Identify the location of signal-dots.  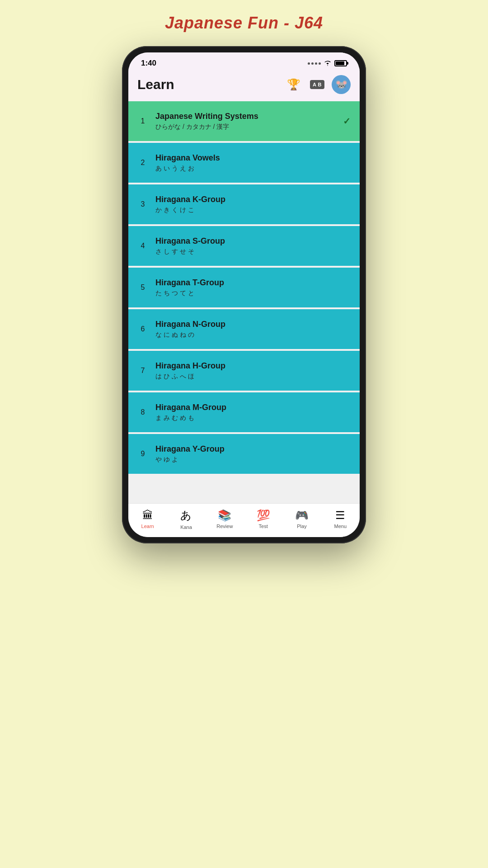
(314, 63).